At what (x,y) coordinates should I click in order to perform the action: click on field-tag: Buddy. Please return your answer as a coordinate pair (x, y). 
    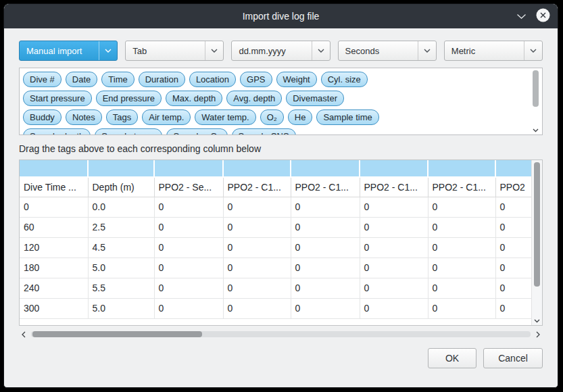
    Looking at the image, I should click on (42, 118).